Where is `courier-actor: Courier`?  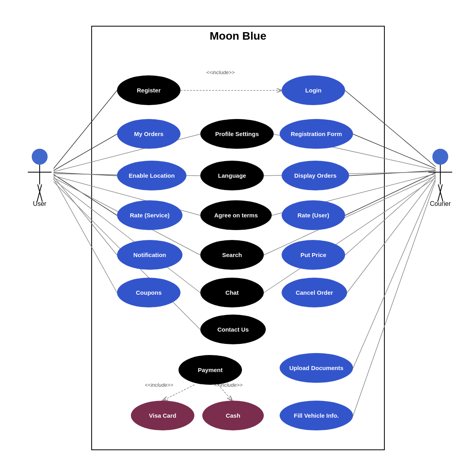
courier-actor: Courier is located at coordinates (440, 178).